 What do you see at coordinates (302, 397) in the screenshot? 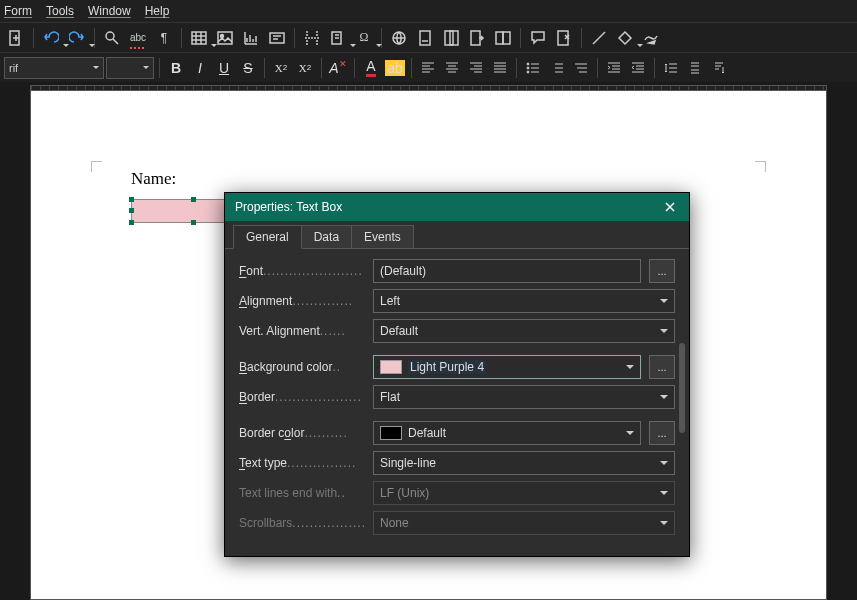
I see `label-border: Border....................` at bounding box center [302, 397].